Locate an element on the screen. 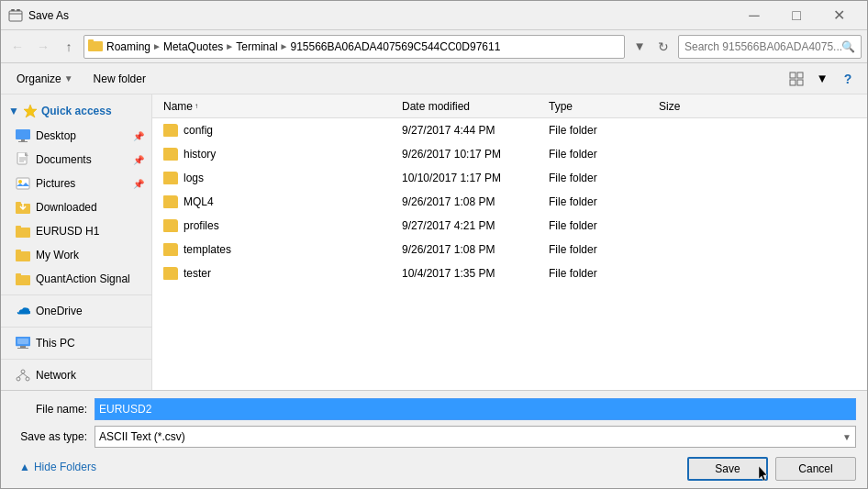  dialog-buttons: Save Cancel is located at coordinates (772, 469).